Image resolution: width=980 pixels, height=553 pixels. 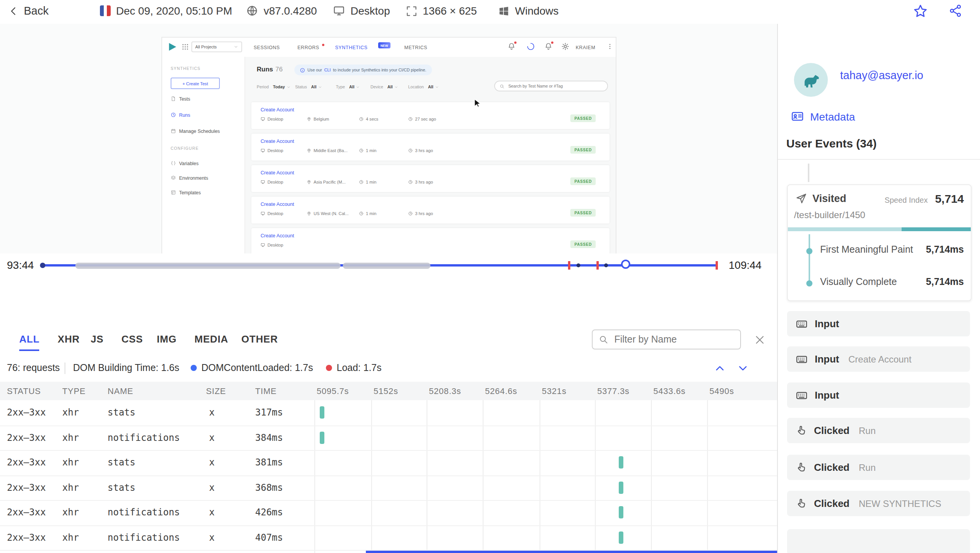 I want to click on favorite-star-icon, so click(x=920, y=11).